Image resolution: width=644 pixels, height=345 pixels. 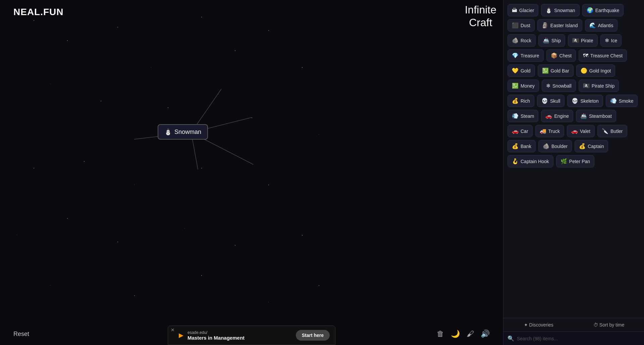 I want to click on item-label: Rock, so click(x=526, y=41).